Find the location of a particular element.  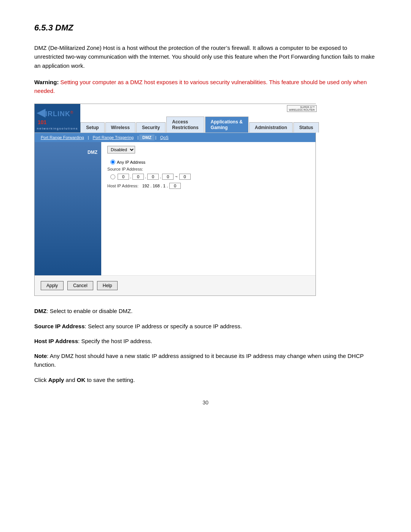

source-ip-octet1 is located at coordinates (123, 177).